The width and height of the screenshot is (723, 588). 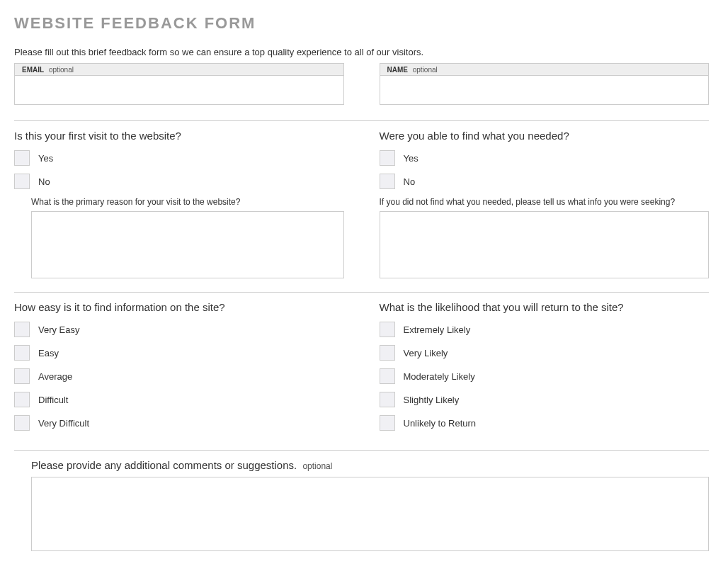 I want to click on first-visit-no-label: No, so click(x=44, y=181).